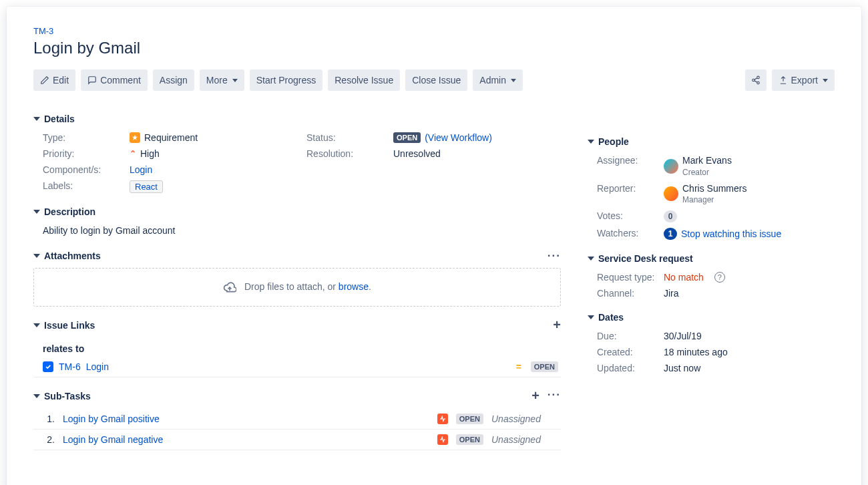 This screenshot has width=868, height=485. Describe the element at coordinates (86, 170) in the screenshot. I see `components-label: Component/s:` at that location.